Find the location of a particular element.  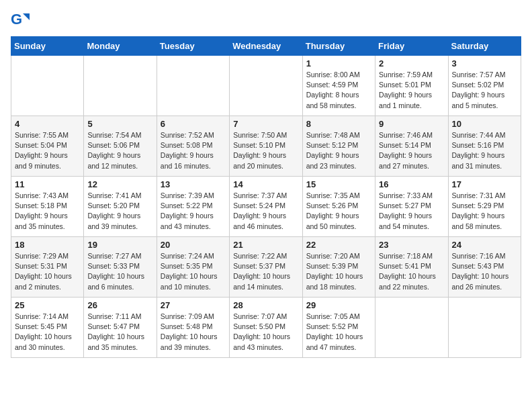

day-number: 22 is located at coordinates (339, 244).